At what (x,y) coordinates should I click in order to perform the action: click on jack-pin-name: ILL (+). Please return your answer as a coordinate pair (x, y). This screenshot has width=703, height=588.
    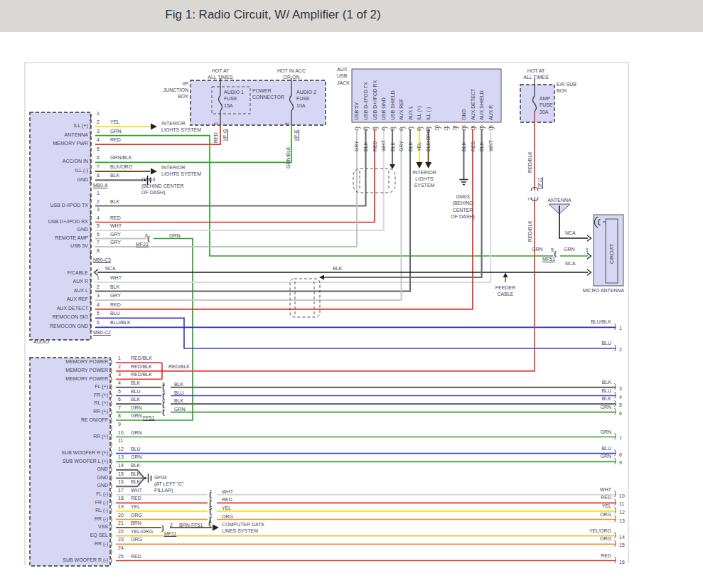
    Looking at the image, I should click on (419, 113).